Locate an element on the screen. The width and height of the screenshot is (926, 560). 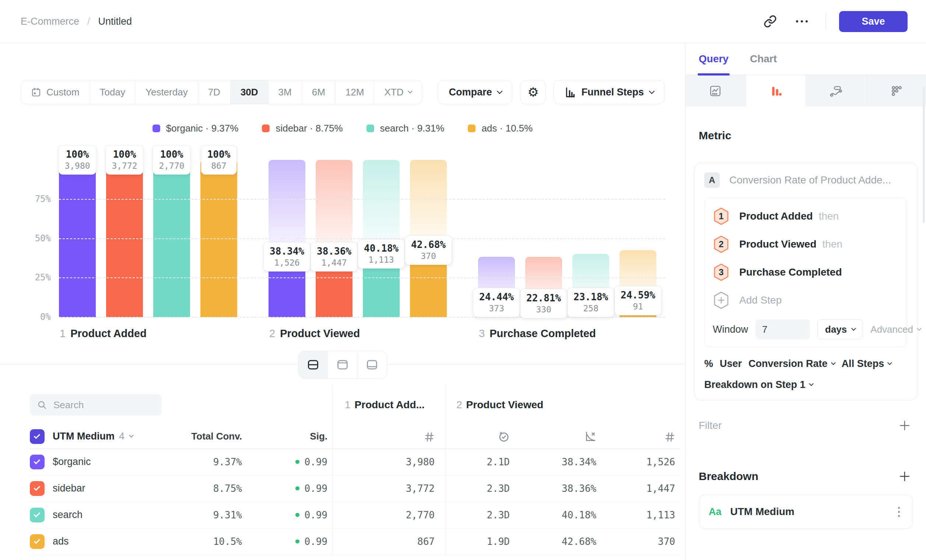
cell-step2-rate: 38.34% is located at coordinates (558, 462).